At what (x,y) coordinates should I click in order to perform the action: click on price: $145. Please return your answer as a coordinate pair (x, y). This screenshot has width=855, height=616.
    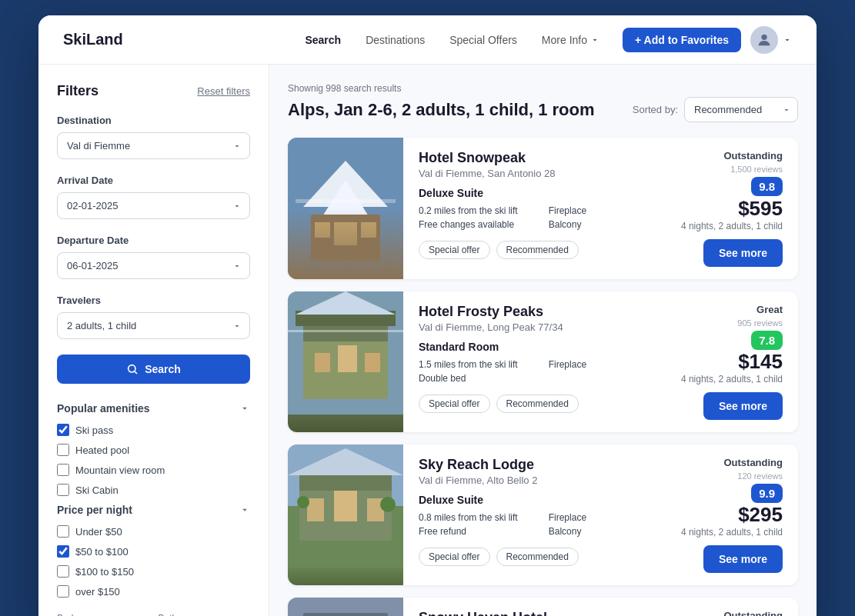
    Looking at the image, I should click on (732, 361).